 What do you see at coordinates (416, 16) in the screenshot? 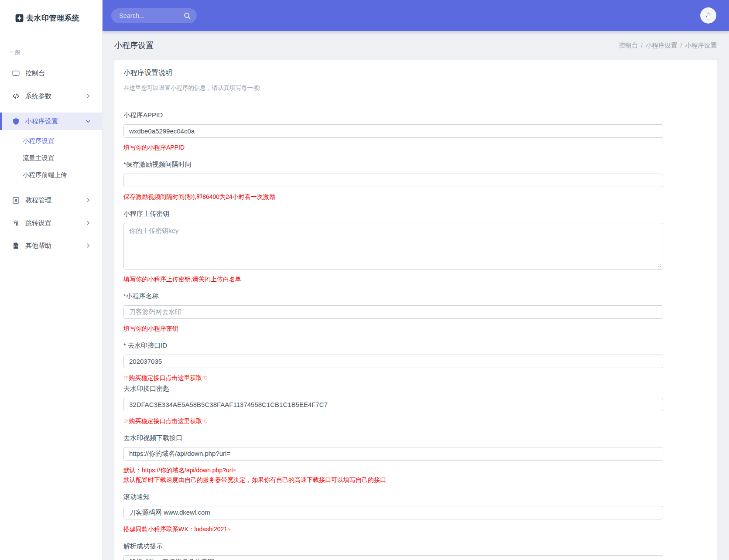
I see `topbar` at bounding box center [416, 16].